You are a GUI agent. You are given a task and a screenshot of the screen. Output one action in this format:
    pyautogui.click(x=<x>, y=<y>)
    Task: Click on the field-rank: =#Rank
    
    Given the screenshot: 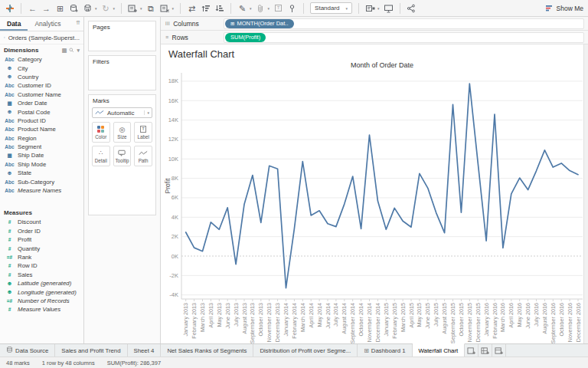 What is the action you would take?
    pyautogui.click(x=41, y=258)
    